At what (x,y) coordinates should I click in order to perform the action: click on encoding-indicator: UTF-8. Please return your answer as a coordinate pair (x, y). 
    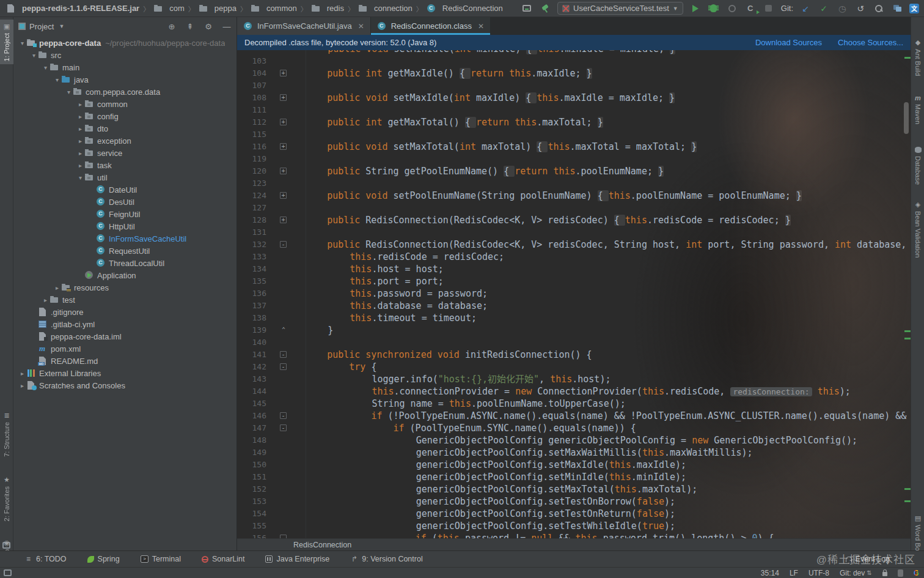
    Looking at the image, I should click on (819, 573).